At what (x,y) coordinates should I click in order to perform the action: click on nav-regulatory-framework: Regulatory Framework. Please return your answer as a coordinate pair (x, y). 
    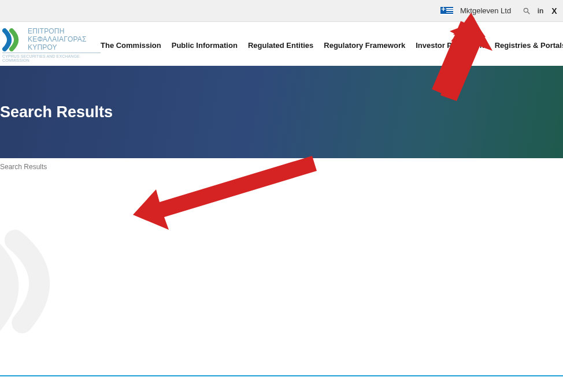
    Looking at the image, I should click on (364, 45).